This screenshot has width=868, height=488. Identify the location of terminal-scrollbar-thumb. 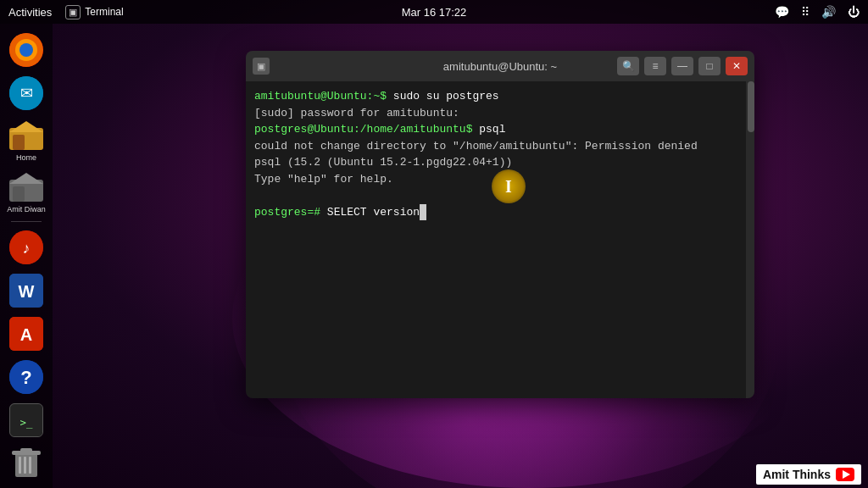
(751, 107).